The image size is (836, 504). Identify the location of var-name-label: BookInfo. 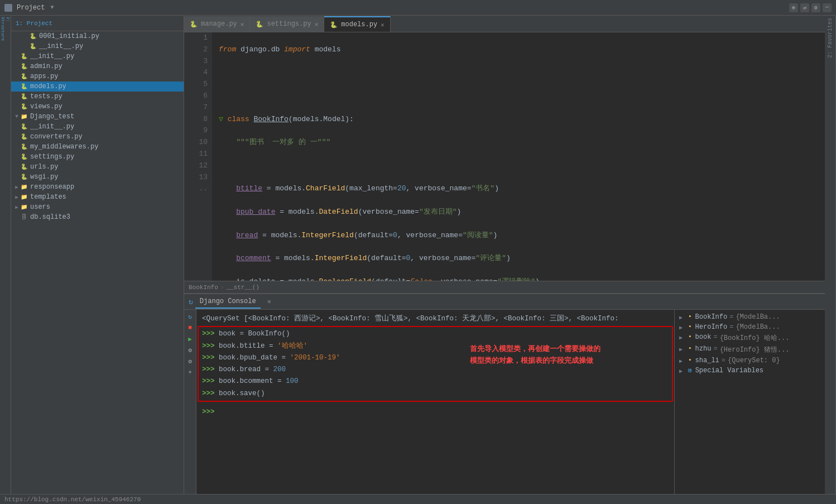
(712, 317).